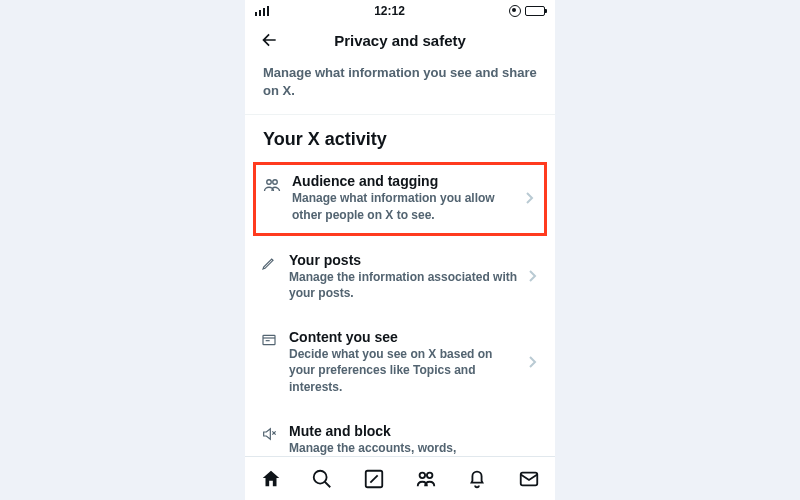 This screenshot has height=500, width=800. I want to click on status-bar: 12:12, so click(400, 11).